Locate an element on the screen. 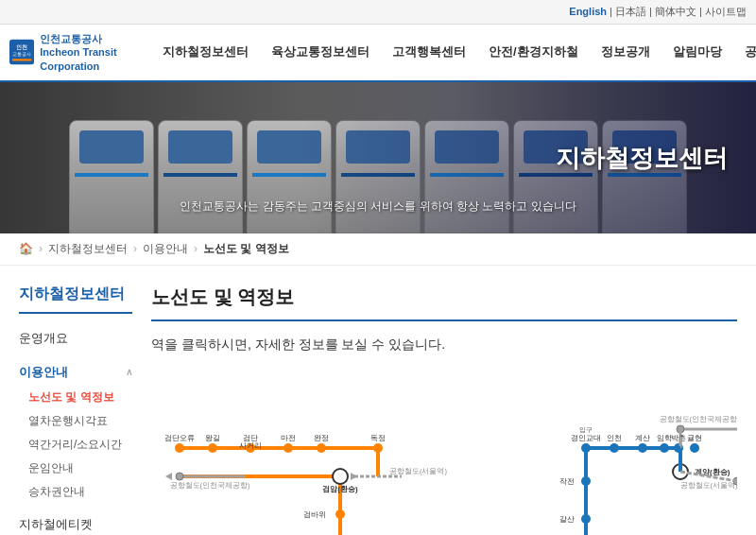 Image resolution: width=756 pixels, height=535 pixels. breadcrumb: 🏠 › 지하철정보센터 › 이용안내 › 노선도 및 역정보 is located at coordinates (378, 250).